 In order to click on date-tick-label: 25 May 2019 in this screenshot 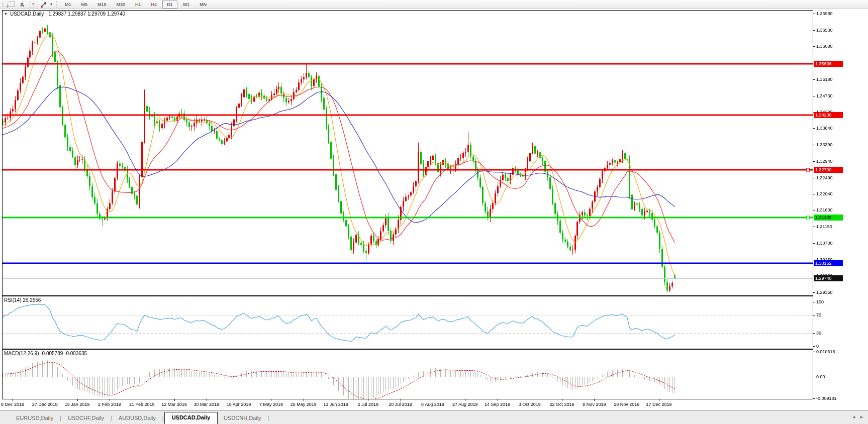, I will do `click(304, 404)`.